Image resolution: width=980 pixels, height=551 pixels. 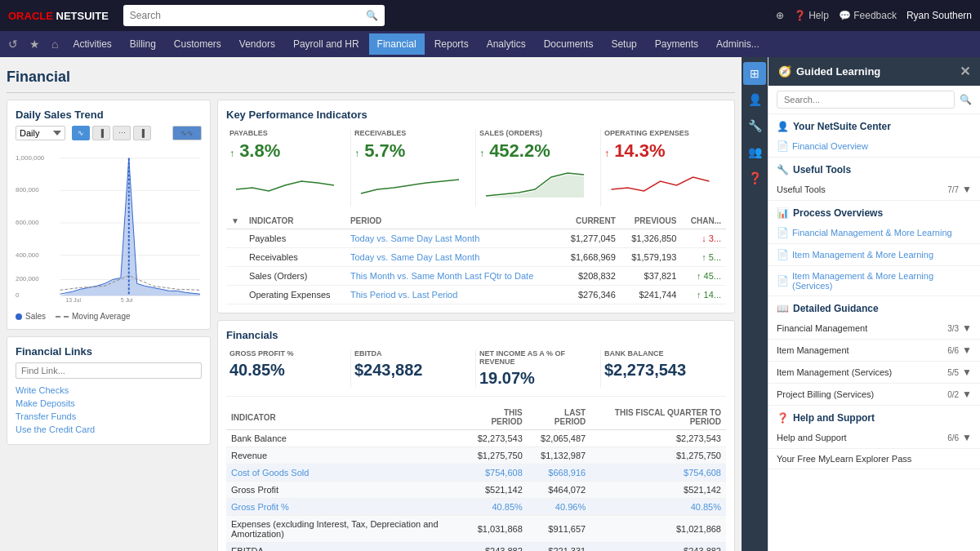 What do you see at coordinates (660, 181) in the screenshot?
I see `opex-mini-chart` at bounding box center [660, 181].